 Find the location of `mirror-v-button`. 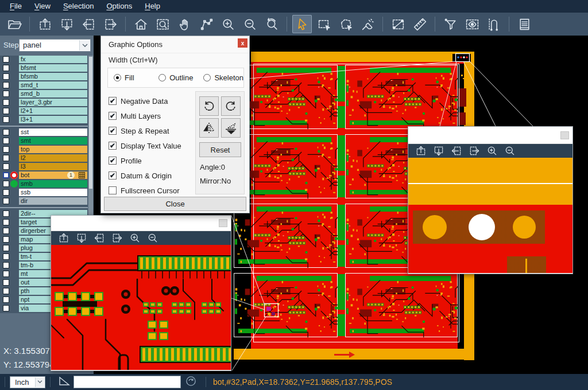

mirror-v-button is located at coordinates (231, 128).